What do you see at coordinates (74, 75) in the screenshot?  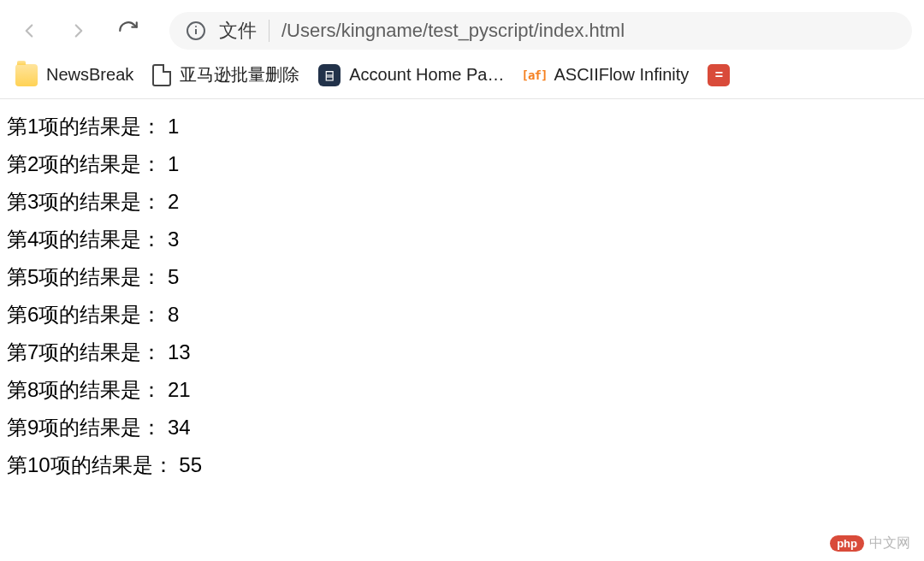 I see `bookmark-item: NewsBreak` at bounding box center [74, 75].